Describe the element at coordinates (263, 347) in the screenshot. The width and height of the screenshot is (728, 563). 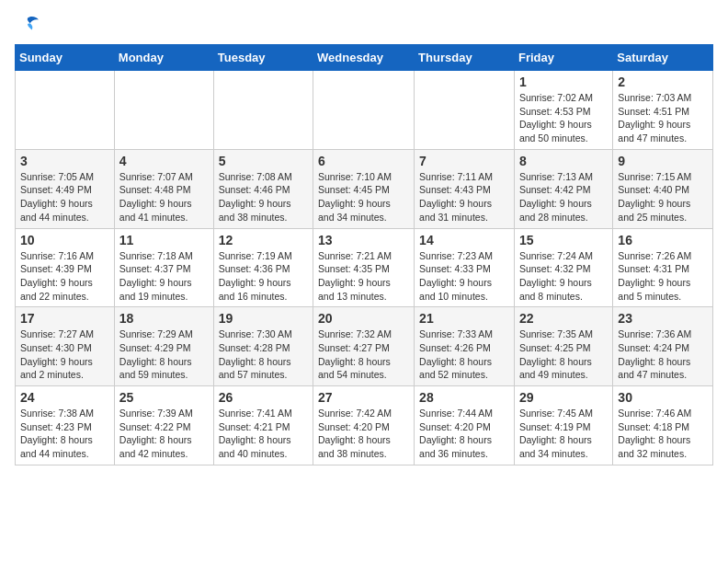
I see `calendar-cell: 19Sunrise: 7:30 AM Sunset: 4:28 PM Dayli…` at that location.